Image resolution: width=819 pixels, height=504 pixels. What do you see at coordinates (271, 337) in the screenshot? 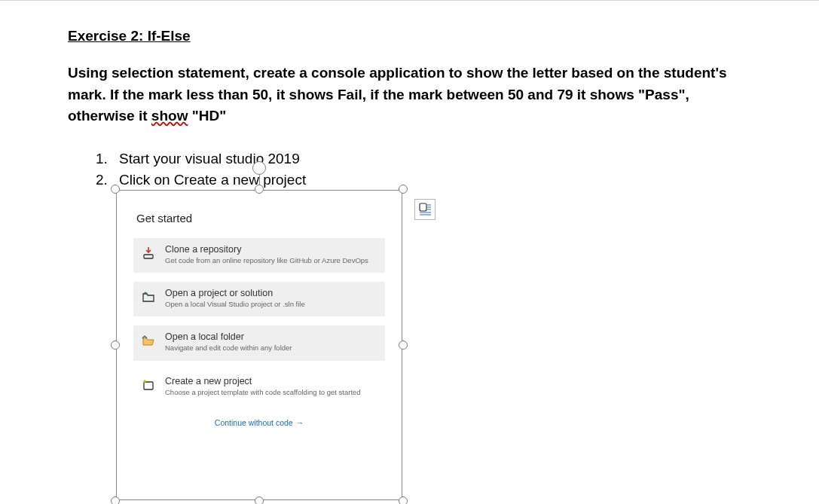
I see `open-folder-title: Open a local folder` at bounding box center [271, 337].